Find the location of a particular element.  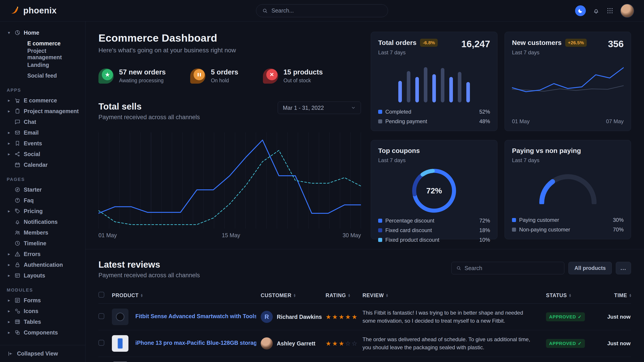

sidebar-item-home: ▾ Home is located at coordinates (44, 32).